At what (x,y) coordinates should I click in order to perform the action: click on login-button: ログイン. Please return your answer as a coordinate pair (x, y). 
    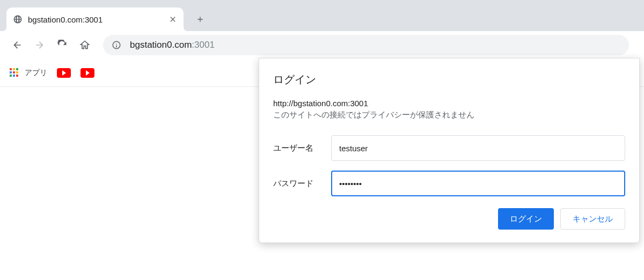
    Looking at the image, I should click on (526, 219).